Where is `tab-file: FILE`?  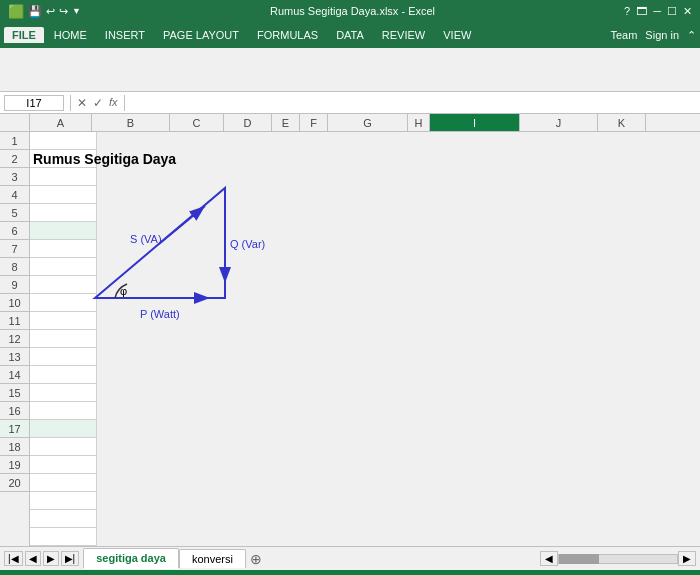 tab-file: FILE is located at coordinates (24, 35).